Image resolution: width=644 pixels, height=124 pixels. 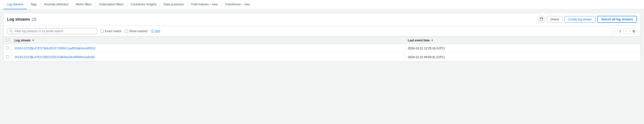 I want to click on table-row: 2024/12/21/[$LATEST]d4c8515720bf411aaf82…, so click(x=322, y=48).